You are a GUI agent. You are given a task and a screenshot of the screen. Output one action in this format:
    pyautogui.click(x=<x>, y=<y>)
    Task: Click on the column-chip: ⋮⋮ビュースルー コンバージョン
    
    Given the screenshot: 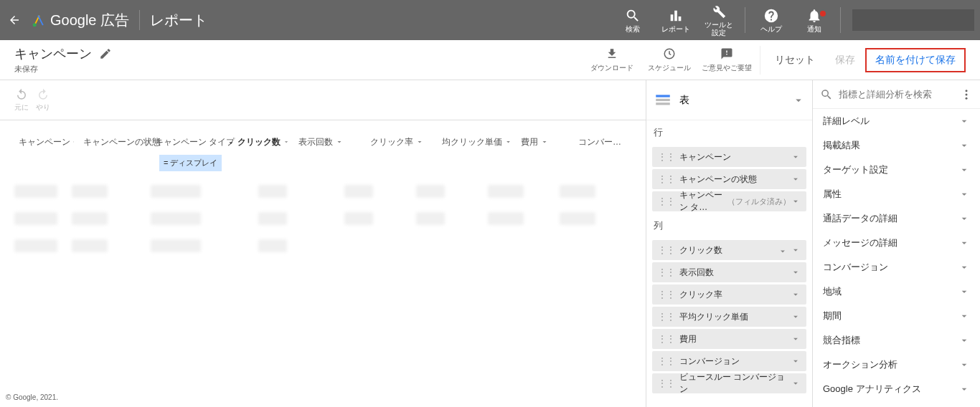 What is the action you would take?
    pyautogui.click(x=729, y=383)
    